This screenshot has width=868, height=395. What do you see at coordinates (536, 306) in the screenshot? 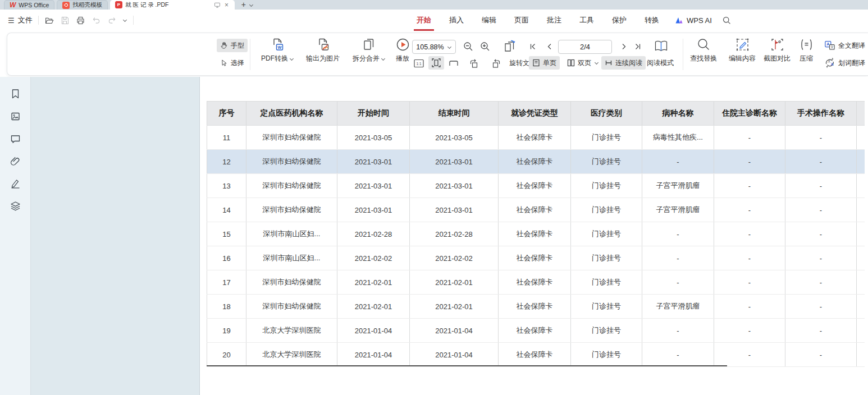
I see `table-row: 18深圳市妇幼保健院2021-02-012021-02-01社会保障卡门诊挂号子…` at bounding box center [536, 306].